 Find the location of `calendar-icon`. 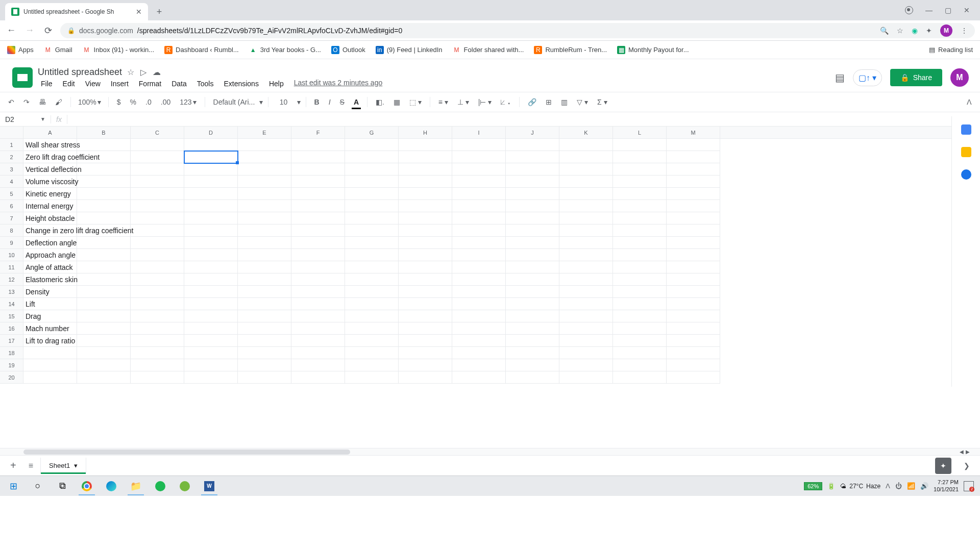

calendar-icon is located at coordinates (966, 130).